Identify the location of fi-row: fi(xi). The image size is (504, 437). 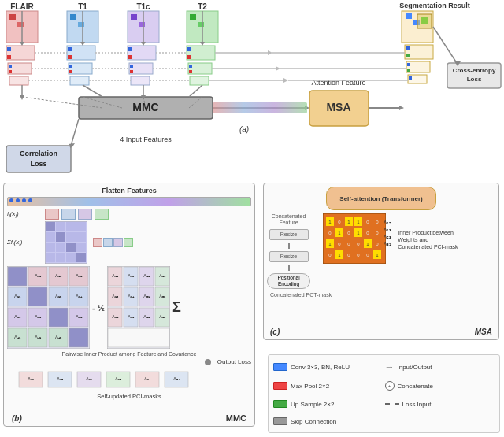
(129, 214).